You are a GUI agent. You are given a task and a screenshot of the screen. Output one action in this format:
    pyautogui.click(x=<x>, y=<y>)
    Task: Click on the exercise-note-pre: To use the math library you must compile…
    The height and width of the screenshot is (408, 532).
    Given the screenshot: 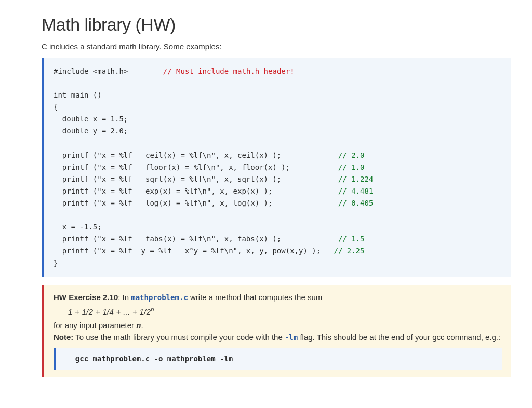 What is the action you would take?
    pyautogui.click(x=179, y=337)
    